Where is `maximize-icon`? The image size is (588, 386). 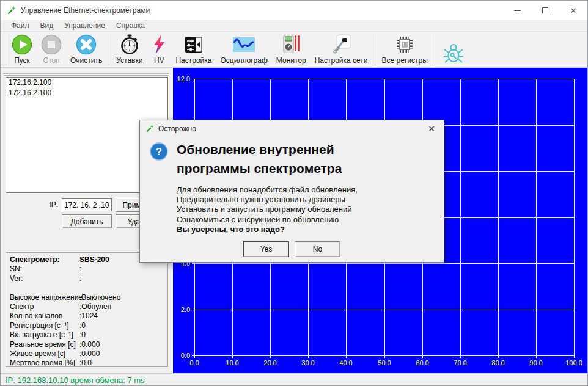 maximize-icon is located at coordinates (545, 10).